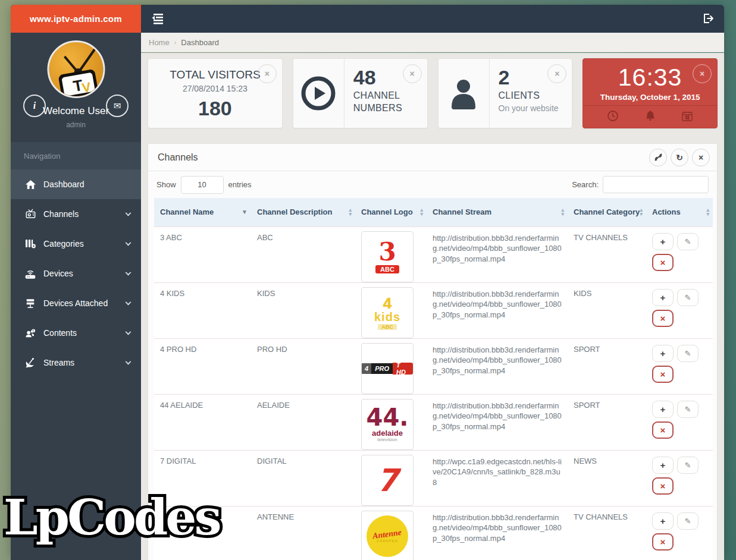 The width and height of the screenshot is (736, 560). Describe the element at coordinates (687, 117) in the screenshot. I see `calendar-icon` at that location.